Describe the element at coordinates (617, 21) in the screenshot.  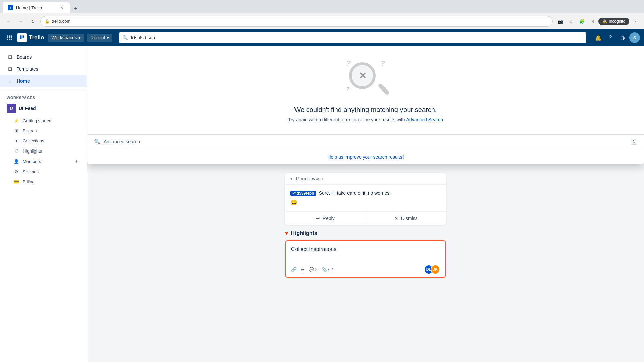
I see `incognito-label: Incognito` at that location.